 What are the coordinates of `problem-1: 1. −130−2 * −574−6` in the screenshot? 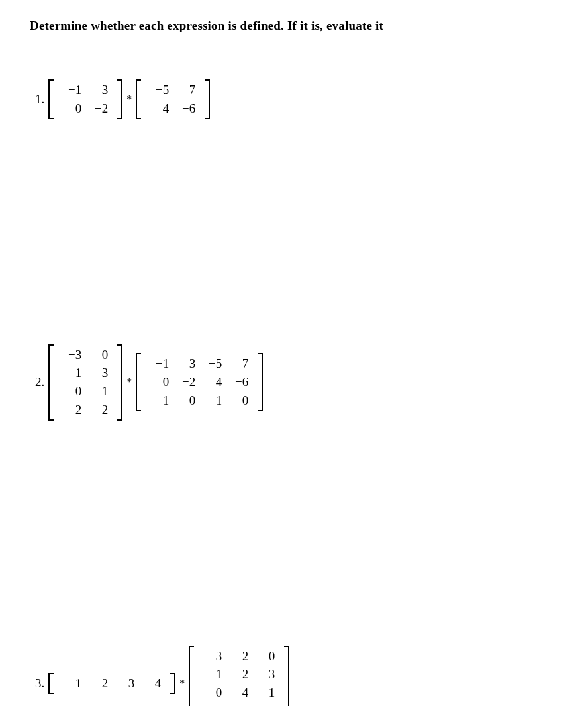 It's located at (297, 99).